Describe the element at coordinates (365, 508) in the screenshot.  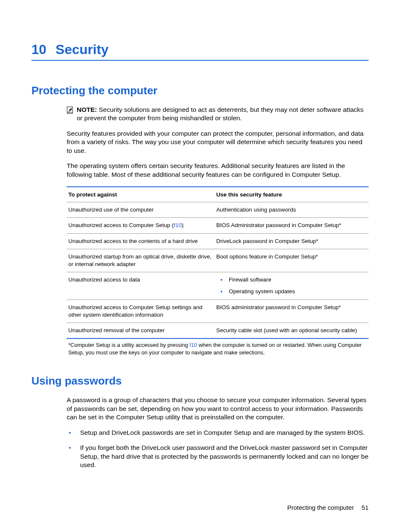
I see `page-number: 51` at that location.